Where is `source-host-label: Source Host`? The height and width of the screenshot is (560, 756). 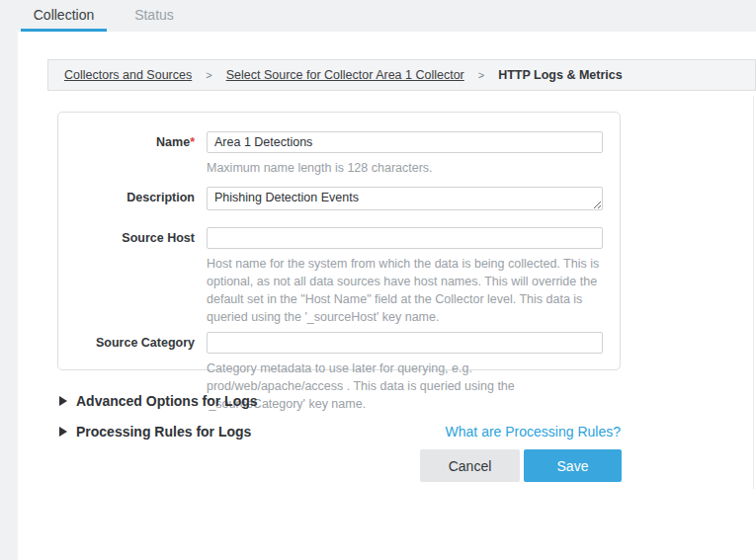 source-host-label: Source Host is located at coordinates (132, 236).